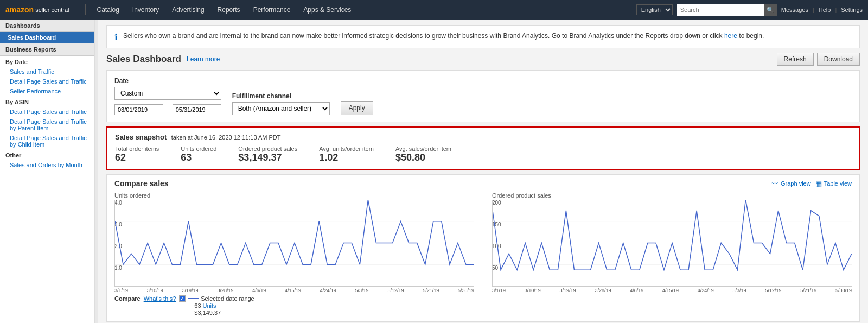 This screenshot has height=323, width=868. What do you see at coordinates (47, 26) in the screenshot?
I see `sidebar-section-dashboards: Dashboards` at bounding box center [47, 26].